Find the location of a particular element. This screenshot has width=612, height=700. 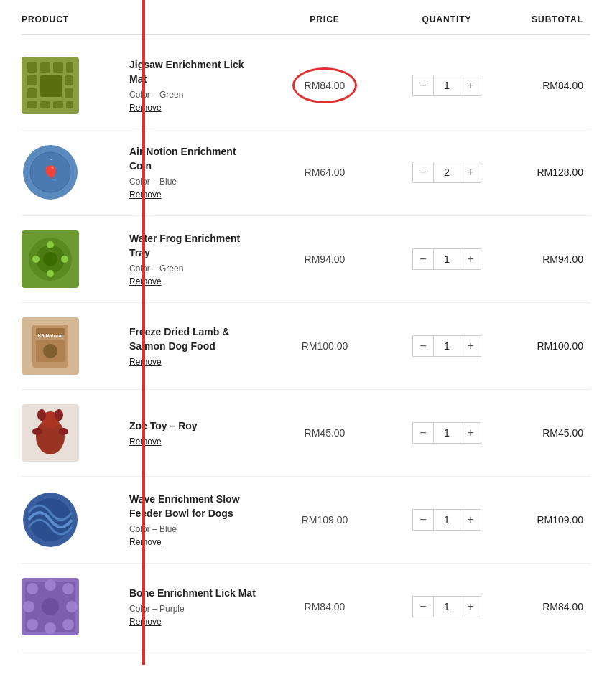

price-highlighted: RM84.00 is located at coordinates (325, 85).